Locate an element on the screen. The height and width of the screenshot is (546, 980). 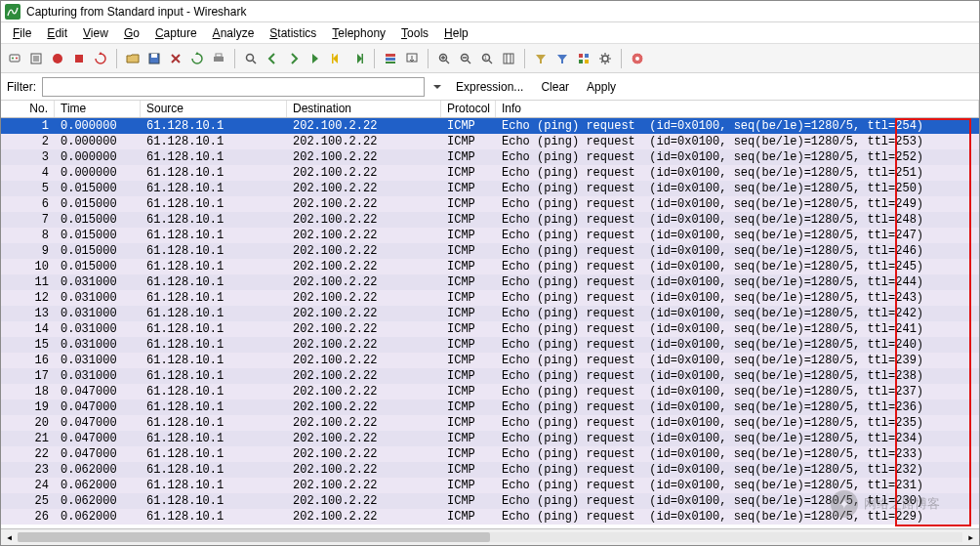
colorize-icon is located at coordinates (390, 59).